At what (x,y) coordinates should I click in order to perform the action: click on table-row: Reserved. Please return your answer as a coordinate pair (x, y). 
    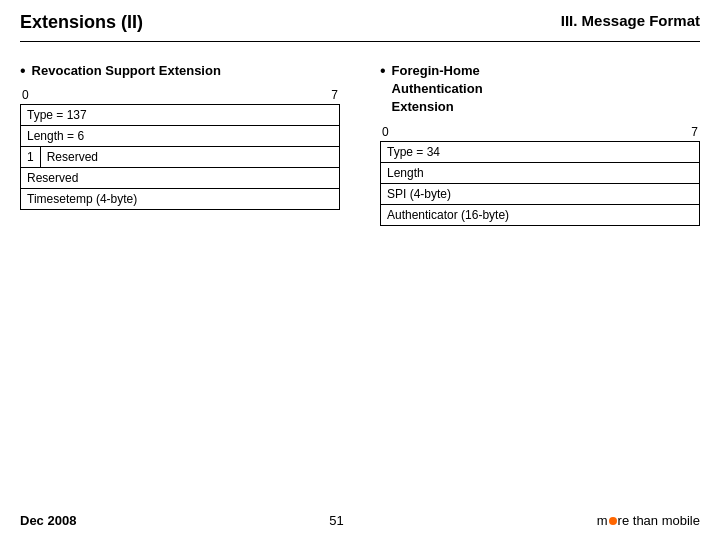
    Looking at the image, I should click on (180, 178).